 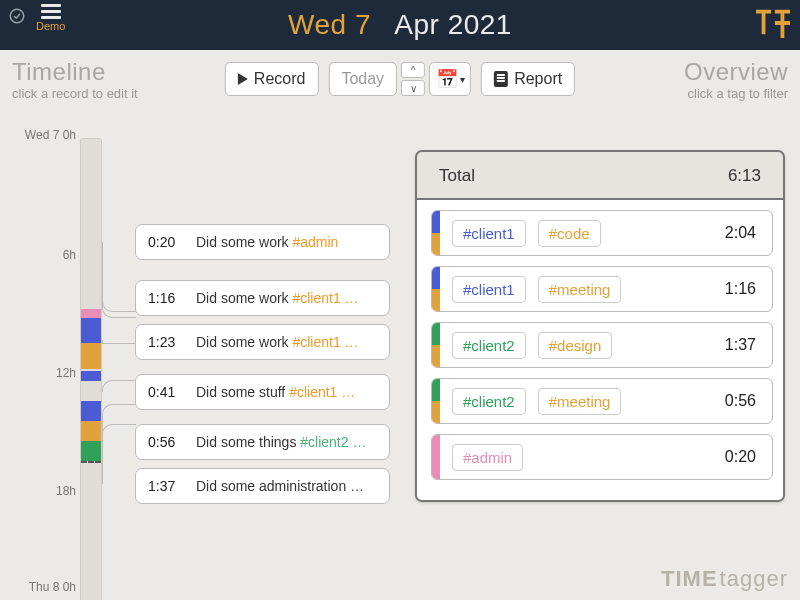 What do you see at coordinates (75, 80) in the screenshot?
I see `timeline-heading: Timeline click a record to edit it` at bounding box center [75, 80].